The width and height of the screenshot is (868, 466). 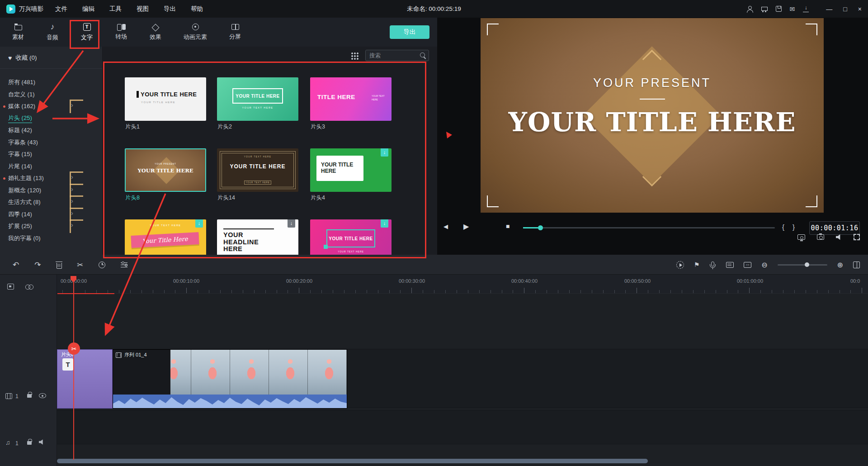 What do you see at coordinates (750, 9) in the screenshot?
I see `account-icon` at bounding box center [750, 9].